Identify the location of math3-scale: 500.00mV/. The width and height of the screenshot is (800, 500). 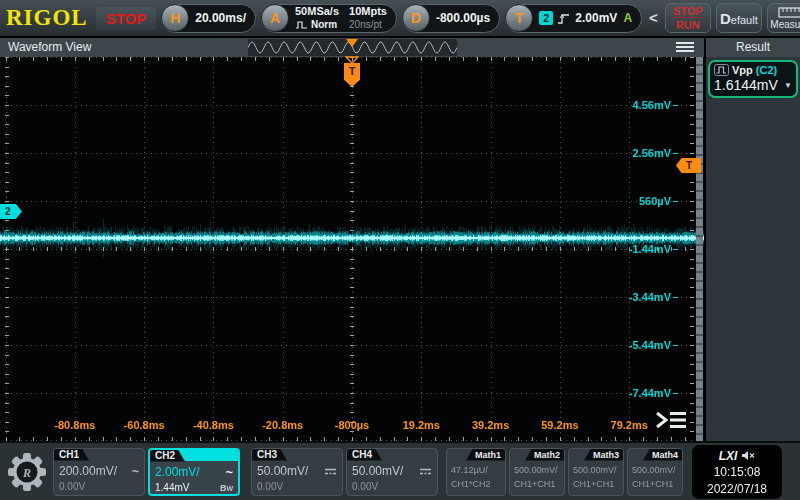
(596, 470).